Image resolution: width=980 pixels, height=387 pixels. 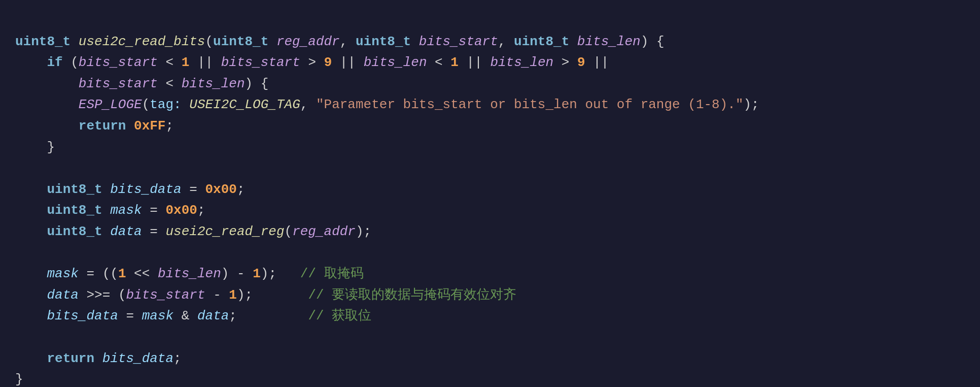 I want to click on line-3: bits_start < bits_len) {, so click(x=142, y=84).